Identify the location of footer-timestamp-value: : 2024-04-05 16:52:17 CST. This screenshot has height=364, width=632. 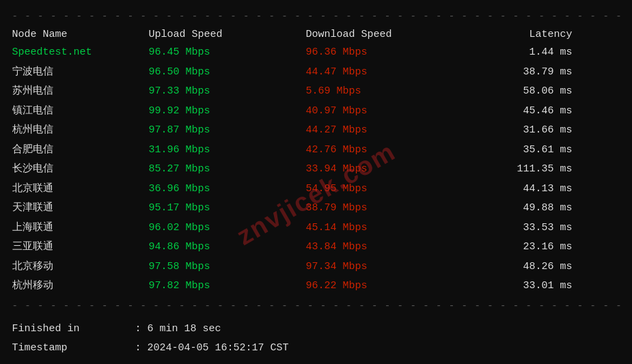
(212, 348).